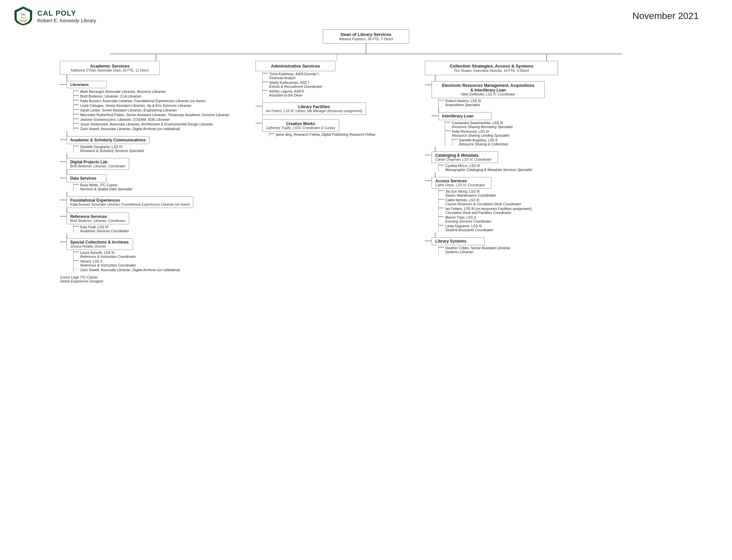  I want to click on asc-box-title: Academic & Scholarly Communications, so click(108, 140).